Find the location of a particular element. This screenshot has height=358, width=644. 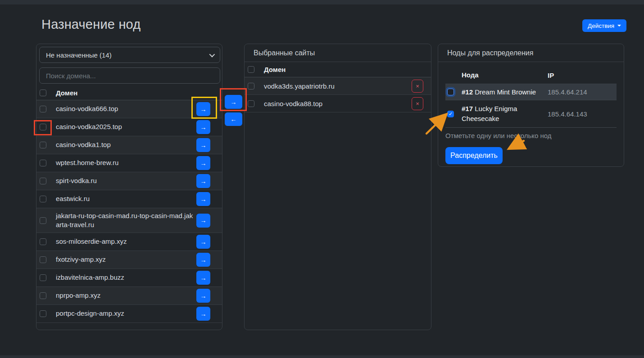

assignment-filter-value: Не назначенные (14) is located at coordinates (79, 55).